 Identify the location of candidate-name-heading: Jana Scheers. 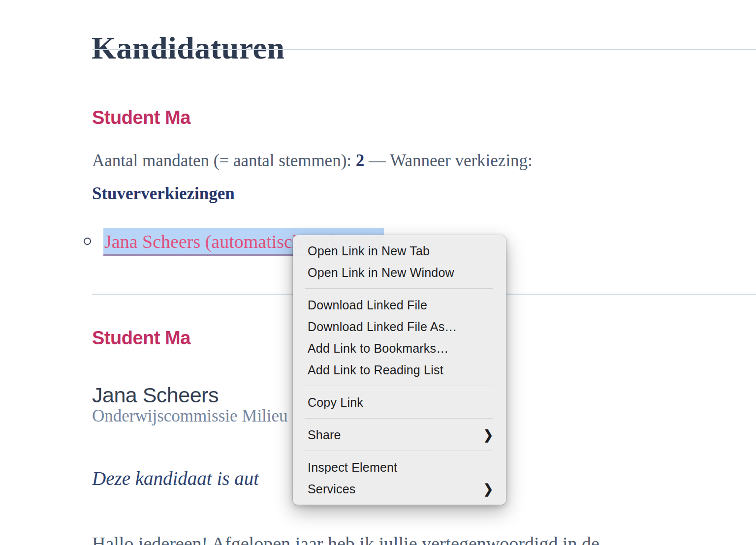
(156, 395).